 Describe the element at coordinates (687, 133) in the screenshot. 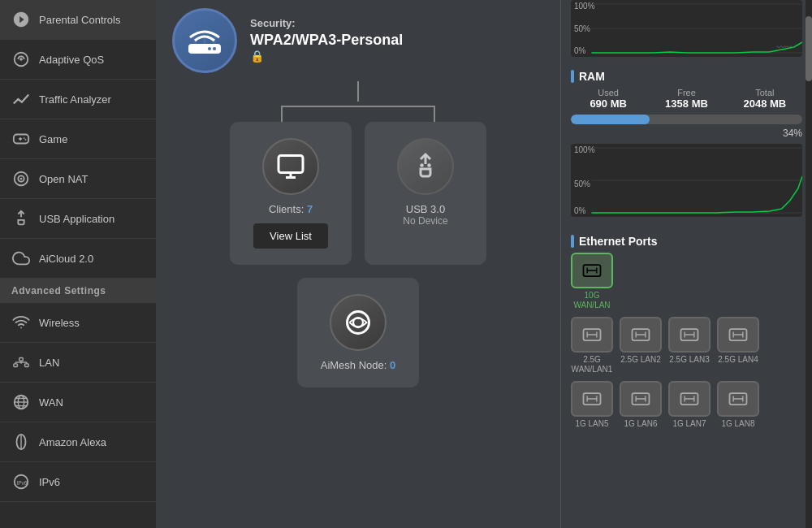

I see `ram-percent: 34%` at that location.